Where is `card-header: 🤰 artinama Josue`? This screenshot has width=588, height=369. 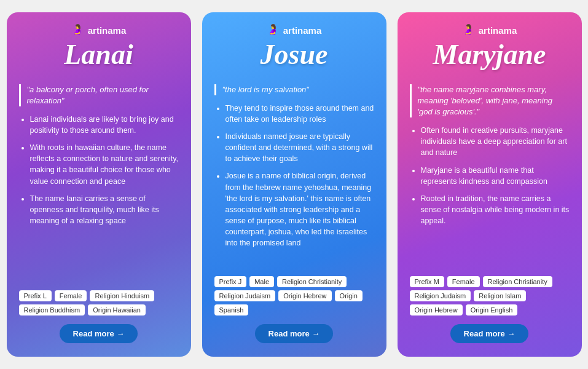 card-header: 🤰 artinama Josue is located at coordinates (294, 48).